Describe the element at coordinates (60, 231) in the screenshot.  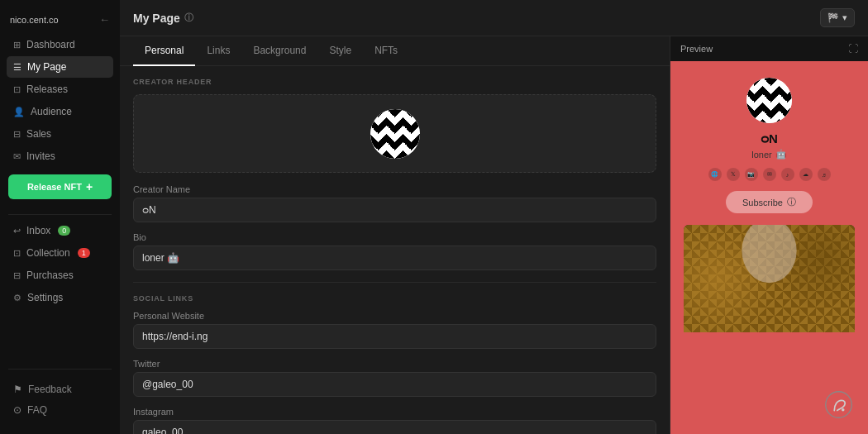
I see `sidebar-item-inbox: ↩ Inbox 0` at that location.